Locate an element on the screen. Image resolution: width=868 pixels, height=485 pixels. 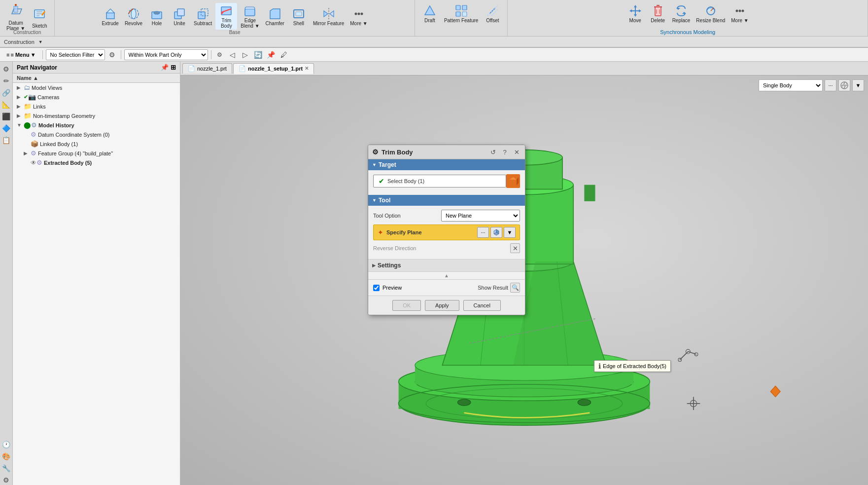
tool-option-select: New Plane Existing Plane is located at coordinates (481, 216).